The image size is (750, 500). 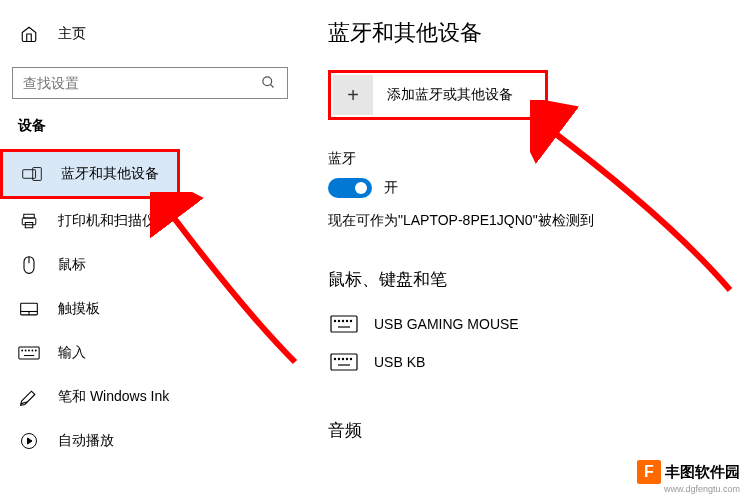 What do you see at coordinates (110, 174) in the screenshot?
I see `sidebar-item-label: 蓝牙和其他设备` at bounding box center [110, 174].